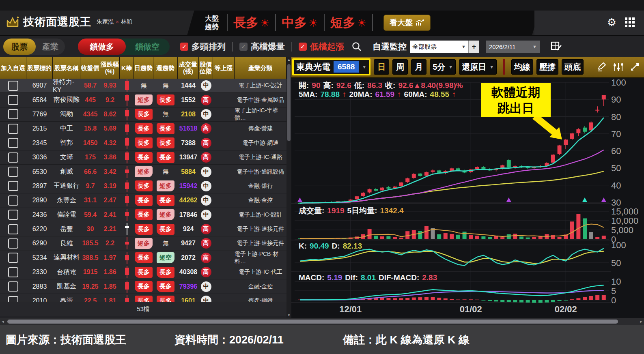  What do you see at coordinates (143, 144) in the screenshot?
I see `table-row: 2345智邦14504.32長多長多7388高電子中游-網通` at bounding box center [143, 144].